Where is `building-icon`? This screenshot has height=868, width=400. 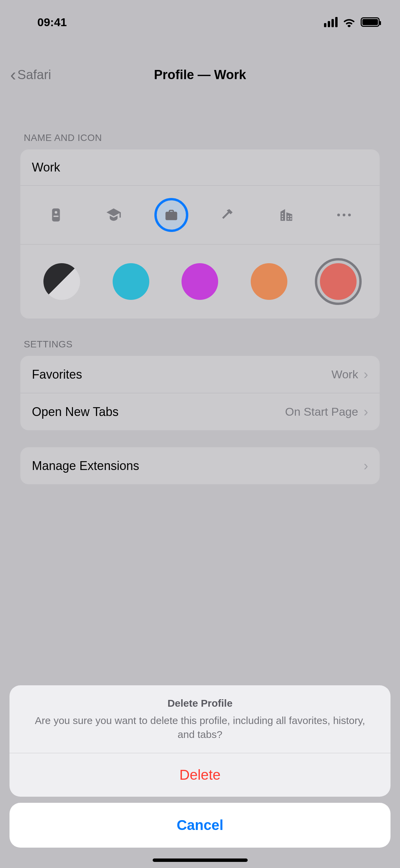
building-icon is located at coordinates (286, 215).